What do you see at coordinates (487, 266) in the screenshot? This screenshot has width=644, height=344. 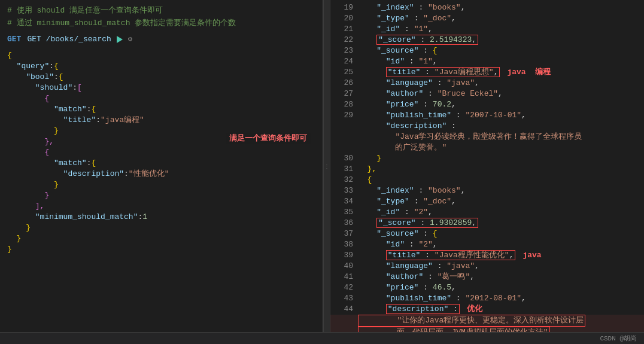 I see `result-line: 40 "language" : "java",` at bounding box center [487, 266].